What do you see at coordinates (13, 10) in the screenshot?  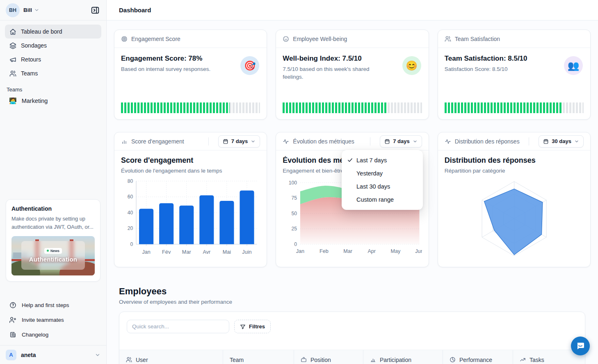 I see `avatar: BH` at bounding box center [13, 10].